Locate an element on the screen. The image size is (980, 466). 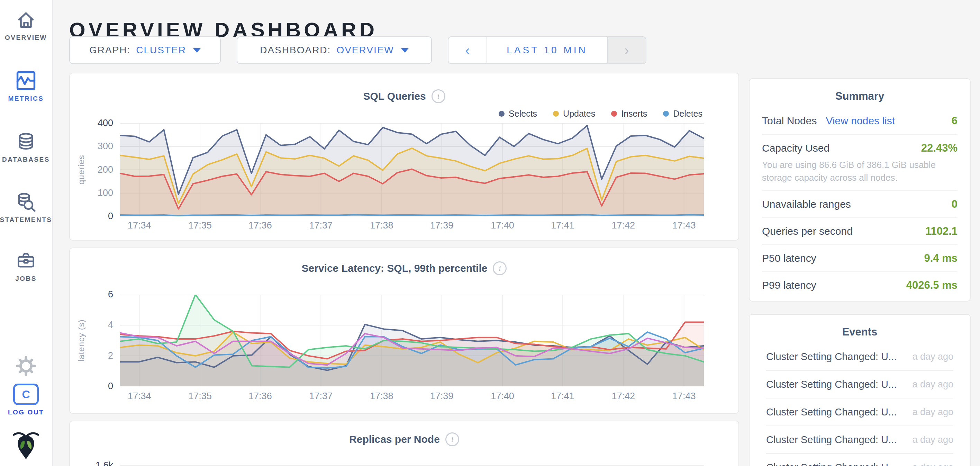
sidebar-item-label: OVERVIEW is located at coordinates (26, 38).